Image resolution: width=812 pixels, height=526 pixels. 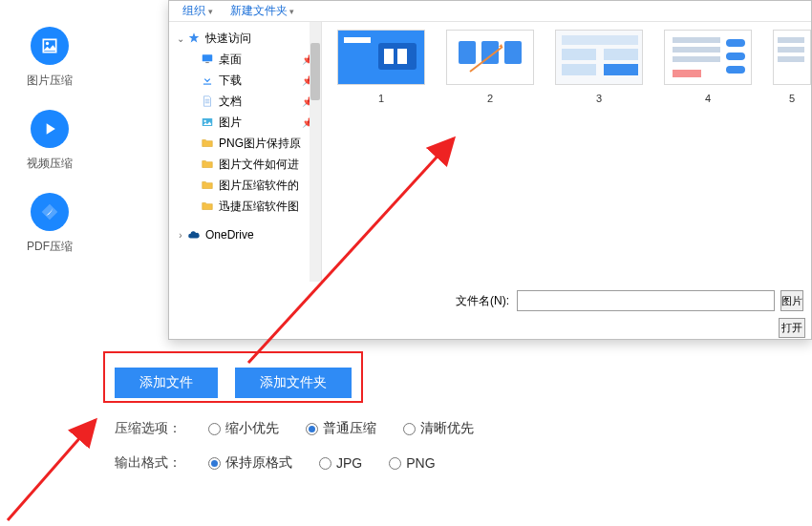 What do you see at coordinates (792, 328) in the screenshot?
I see `open-button: 打开` at bounding box center [792, 328].